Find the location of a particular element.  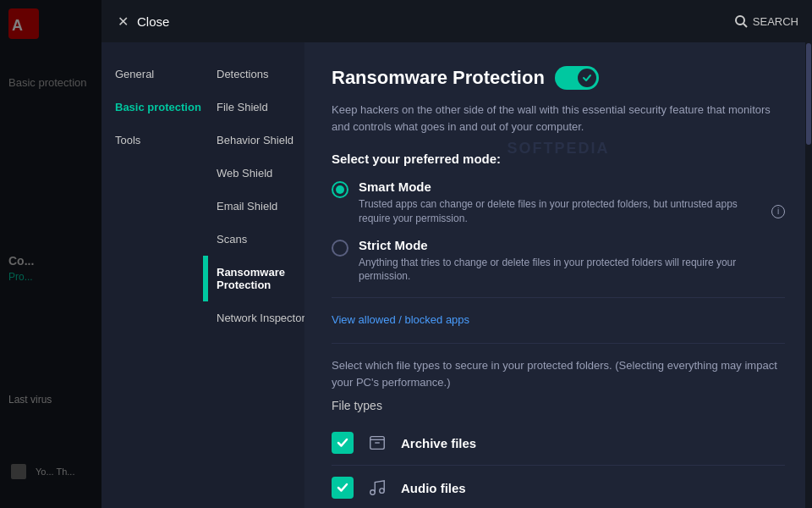

close-button: ✕ Close is located at coordinates (142, 21).